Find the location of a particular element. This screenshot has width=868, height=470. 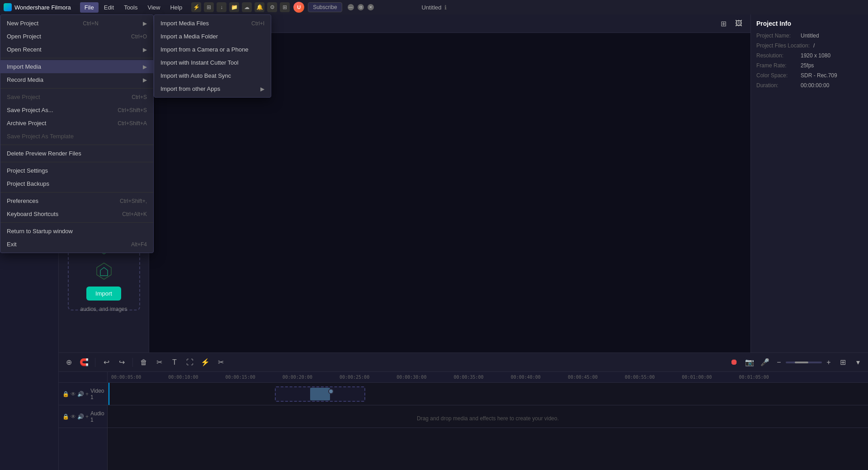

header-icon-2: ⊞ is located at coordinates (209, 7).